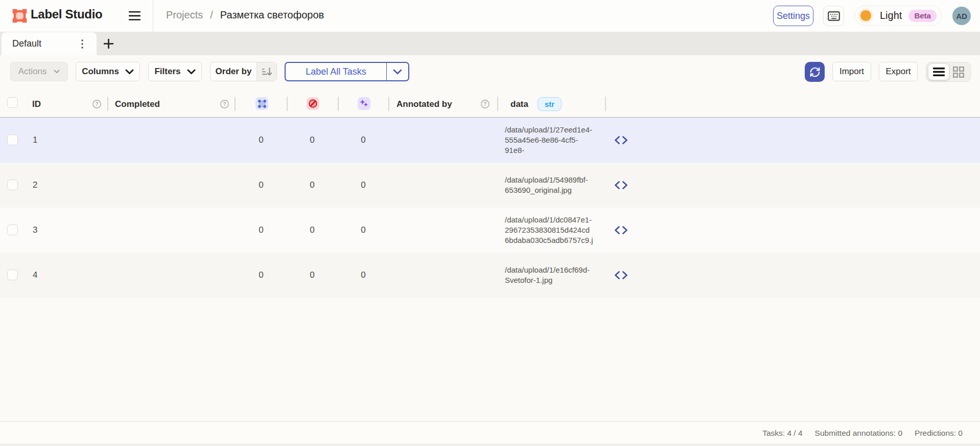  Describe the element at coordinates (267, 72) in the screenshot. I see `sort-icon` at that location.